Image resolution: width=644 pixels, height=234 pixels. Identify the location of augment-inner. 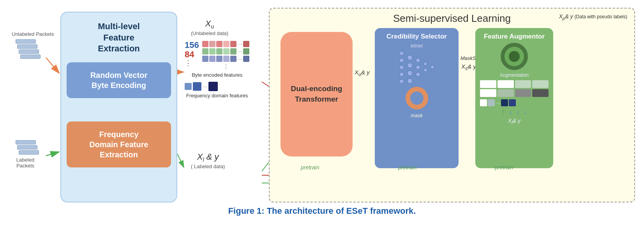
(514, 56).